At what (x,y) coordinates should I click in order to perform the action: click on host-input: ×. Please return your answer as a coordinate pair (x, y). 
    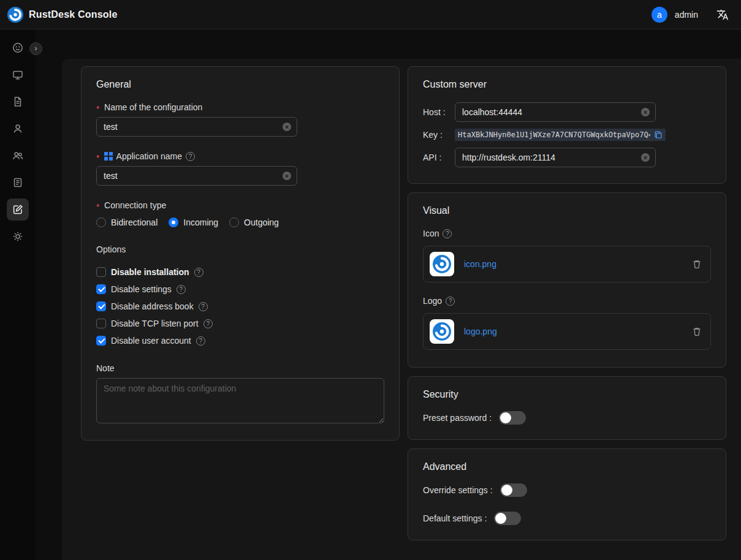
    Looking at the image, I should click on (555, 112).